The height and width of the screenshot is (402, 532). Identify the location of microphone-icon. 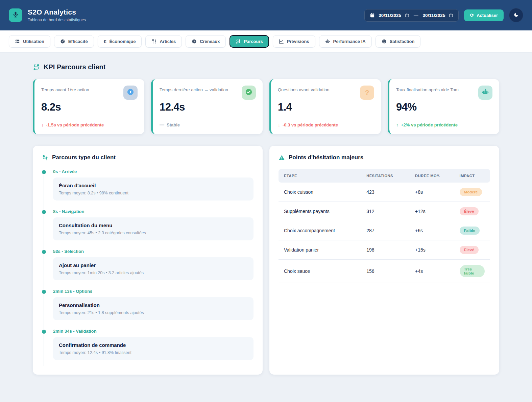
(16, 15).